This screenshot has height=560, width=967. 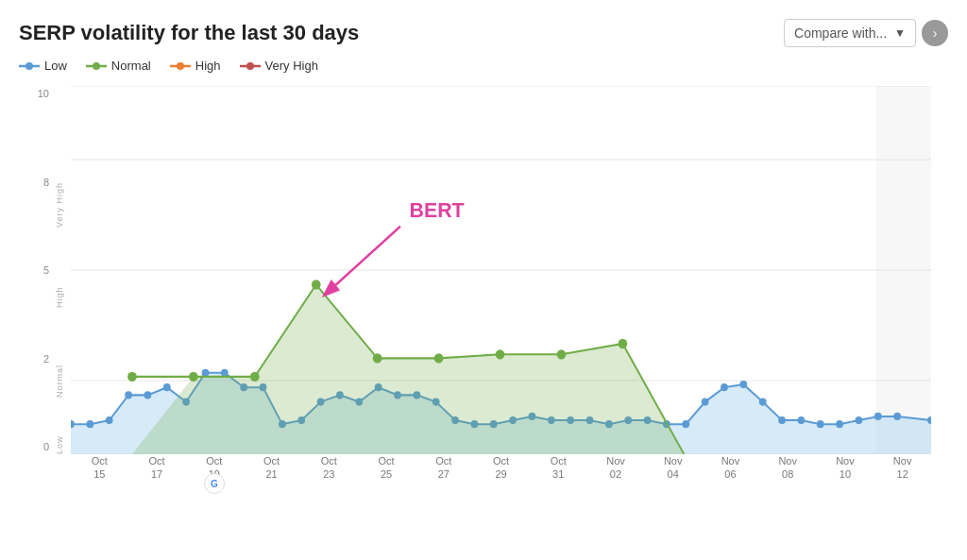 What do you see at coordinates (280, 66) in the screenshot?
I see `legend-item-very-high: Very High` at bounding box center [280, 66].